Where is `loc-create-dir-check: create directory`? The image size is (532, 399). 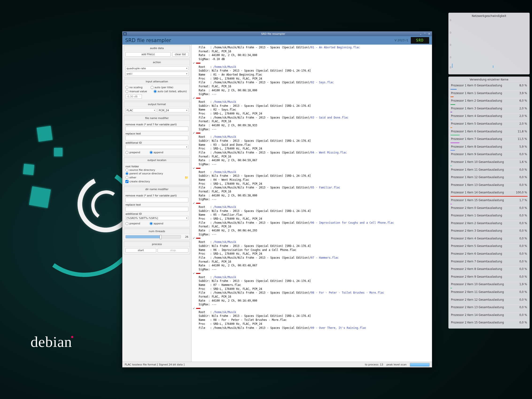 loc-create-dir-check: create directory is located at coordinates (157, 182).